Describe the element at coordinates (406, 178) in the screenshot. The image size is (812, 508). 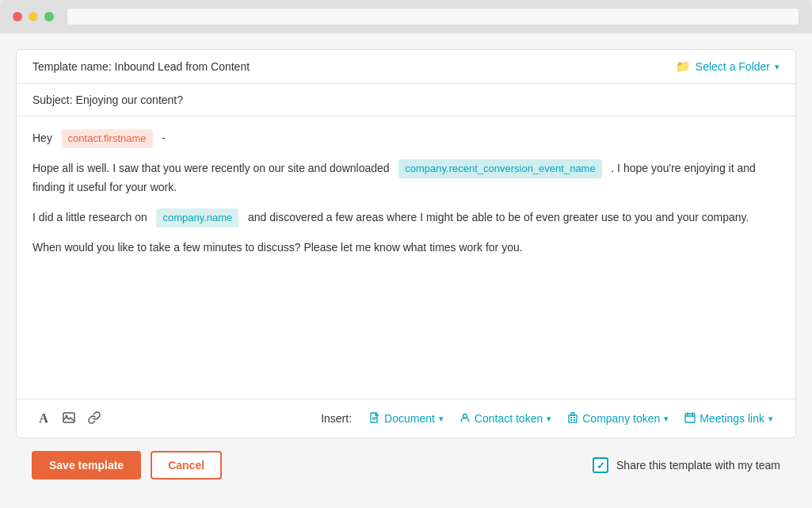
I see `paragraph-1: Hope all is well. I saw that you were re…` at that location.